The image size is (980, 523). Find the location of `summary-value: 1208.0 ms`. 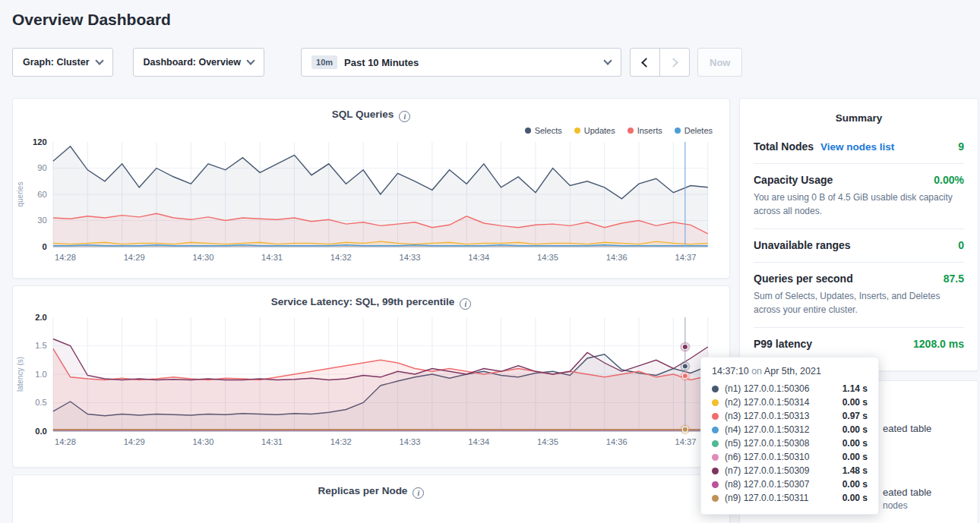

summary-value: 1208.0 ms is located at coordinates (939, 344).